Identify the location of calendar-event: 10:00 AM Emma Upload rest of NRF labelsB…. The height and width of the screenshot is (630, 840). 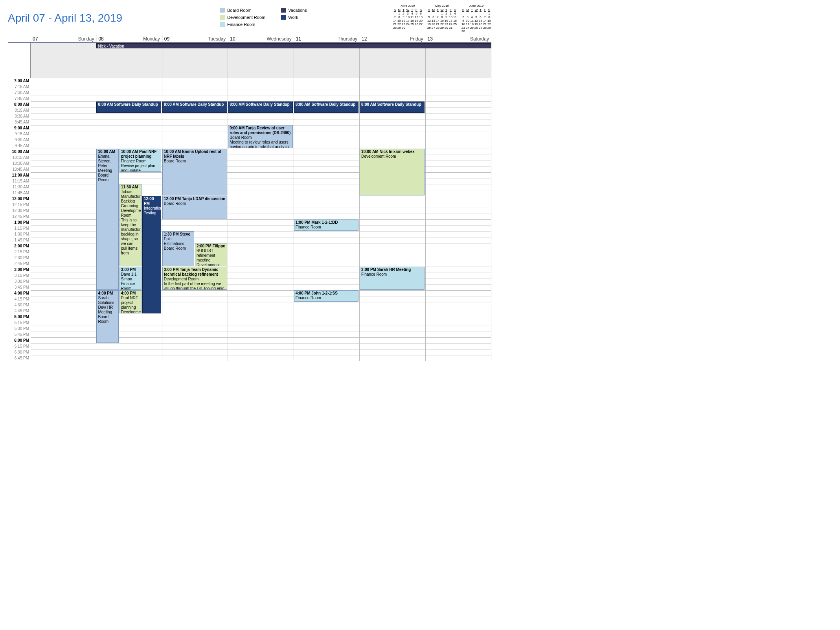
(195, 172).